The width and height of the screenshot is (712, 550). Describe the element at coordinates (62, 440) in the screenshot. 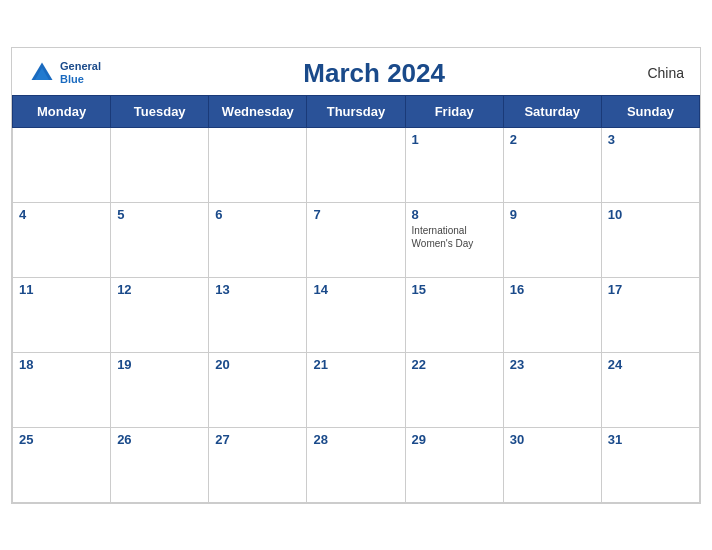

I see `day-number: 25` at that location.